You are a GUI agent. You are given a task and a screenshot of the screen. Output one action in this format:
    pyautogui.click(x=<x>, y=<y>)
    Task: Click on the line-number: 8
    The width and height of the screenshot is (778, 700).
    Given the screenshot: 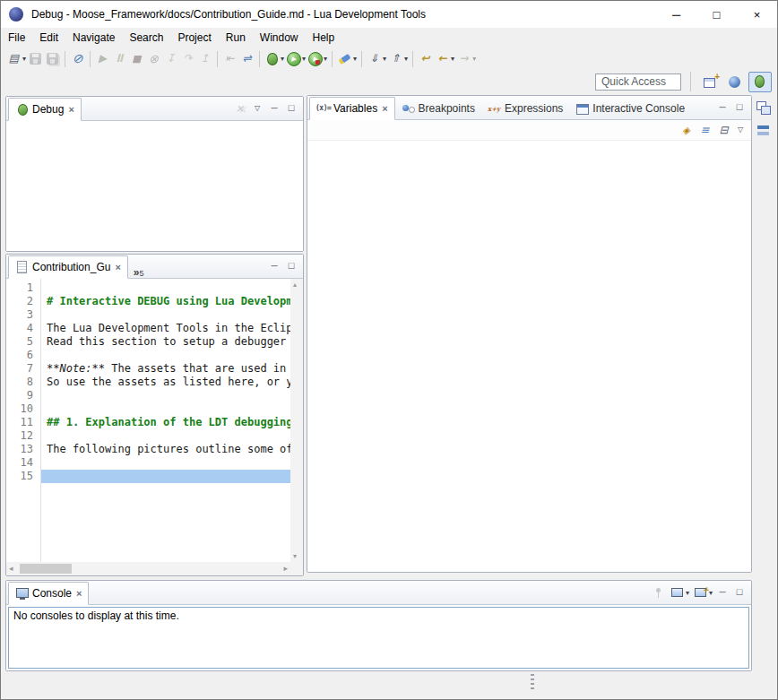 What is the action you would take?
    pyautogui.click(x=23, y=382)
    